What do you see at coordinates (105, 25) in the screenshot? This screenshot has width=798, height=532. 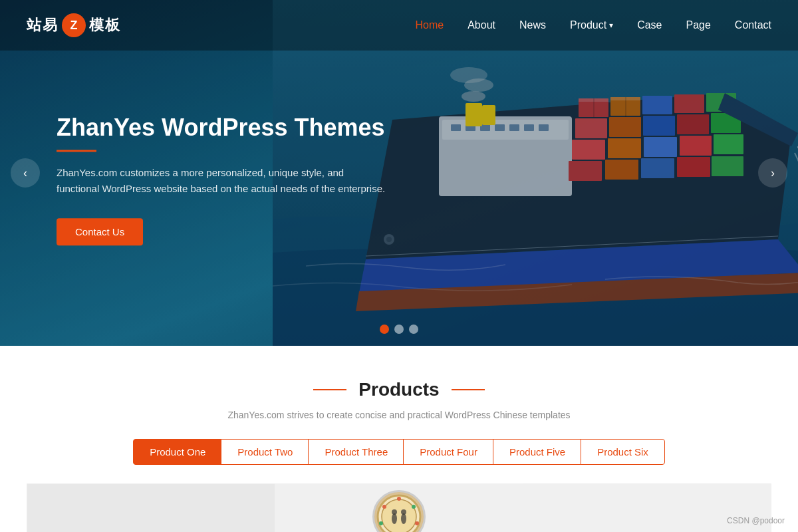 I see `logo-text-suffix: 模板` at bounding box center [105, 25].